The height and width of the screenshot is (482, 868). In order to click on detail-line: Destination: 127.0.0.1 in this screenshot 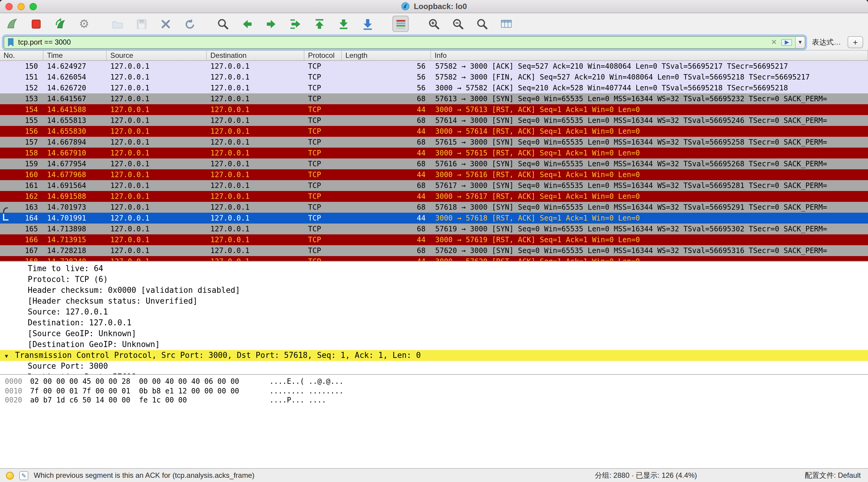, I will do `click(434, 323)`.